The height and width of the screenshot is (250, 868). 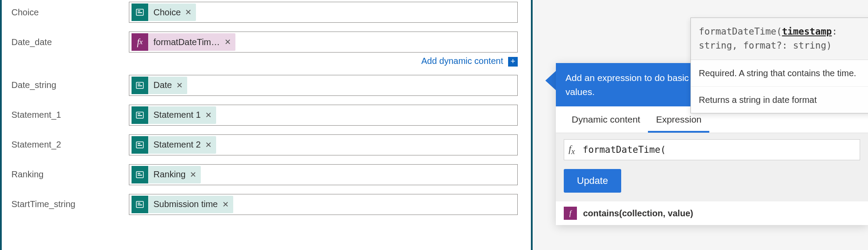 What do you see at coordinates (183, 42) in the screenshot?
I see `token-formatdatetime: fx formatDateTim… ✕` at bounding box center [183, 42].